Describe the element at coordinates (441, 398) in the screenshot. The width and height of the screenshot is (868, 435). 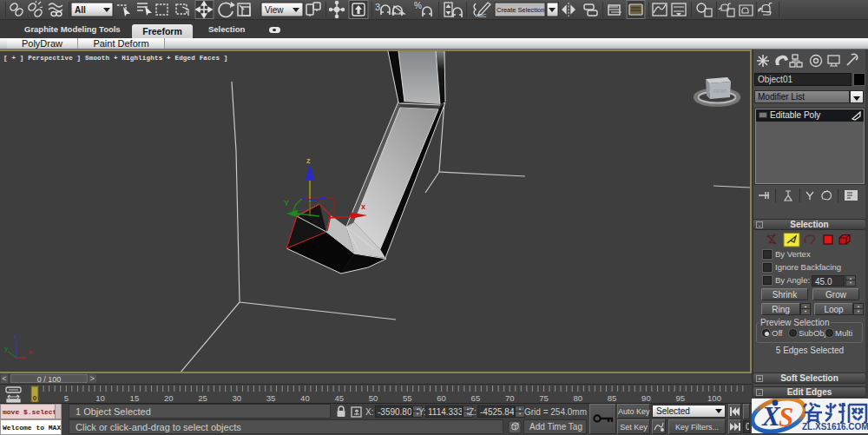
I see `svg-text: 60` at that location.